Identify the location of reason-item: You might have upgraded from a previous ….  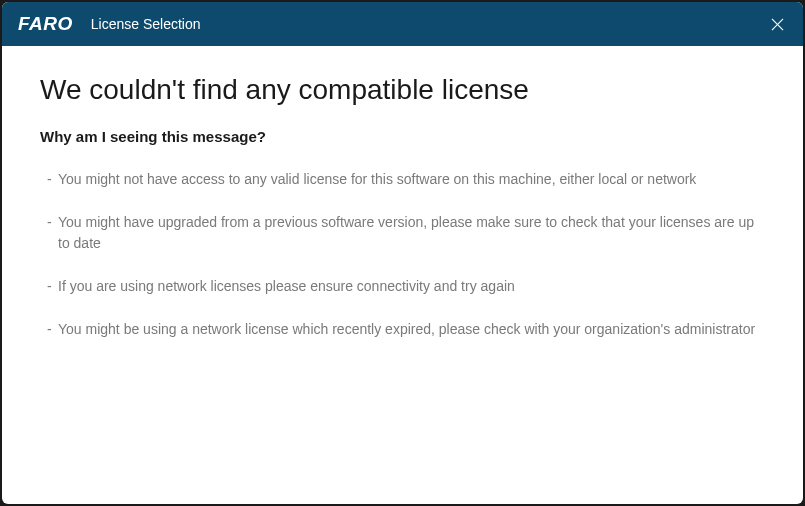
(402, 233).